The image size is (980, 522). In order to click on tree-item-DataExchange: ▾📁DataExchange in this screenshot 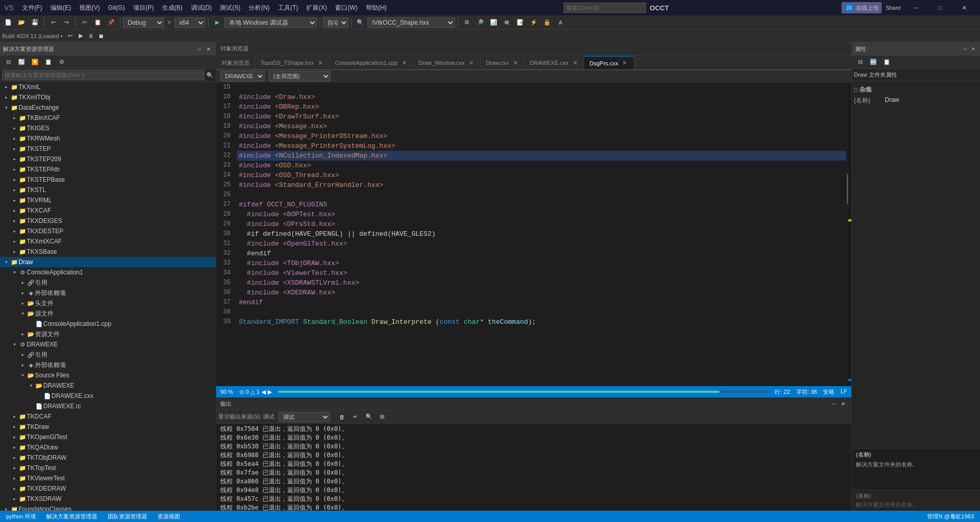, I will do `click(108, 108)`.